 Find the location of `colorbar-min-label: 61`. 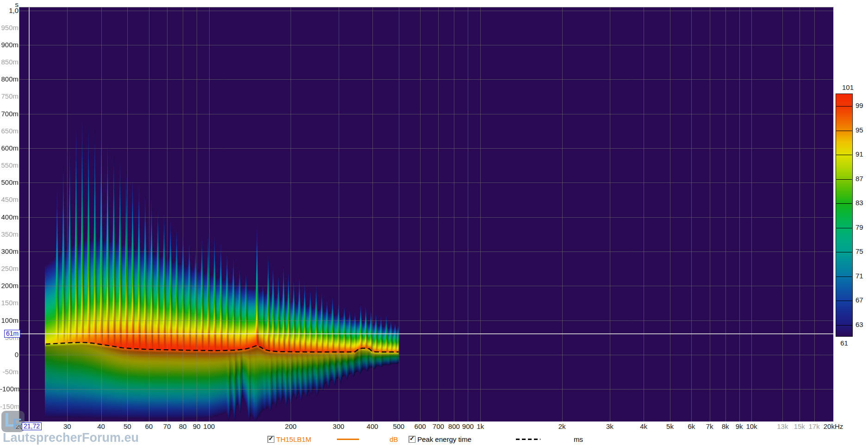

colorbar-min-label: 61 is located at coordinates (844, 343).